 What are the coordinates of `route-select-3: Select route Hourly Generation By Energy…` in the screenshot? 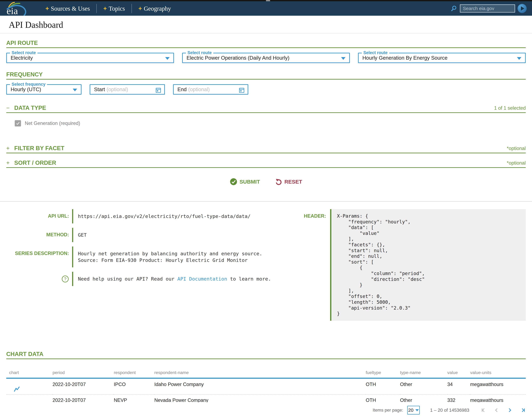 It's located at (442, 58).